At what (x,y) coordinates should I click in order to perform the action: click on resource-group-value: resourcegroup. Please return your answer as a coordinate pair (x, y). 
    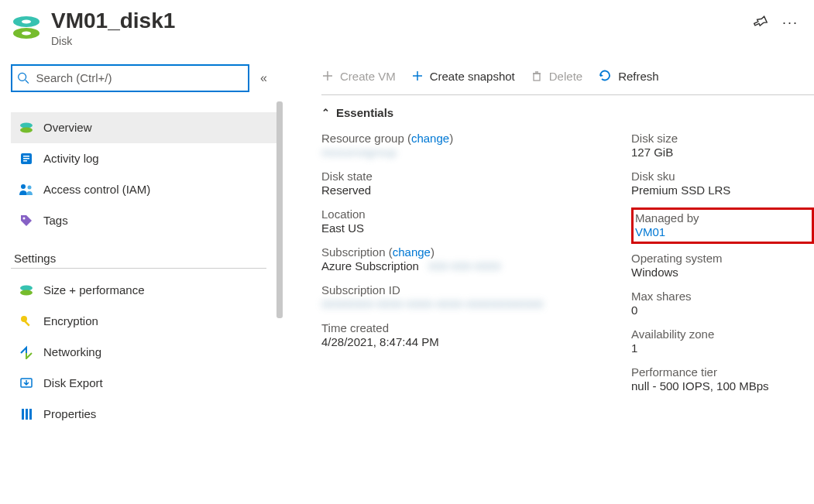
    Looking at the image, I should click on (476, 152).